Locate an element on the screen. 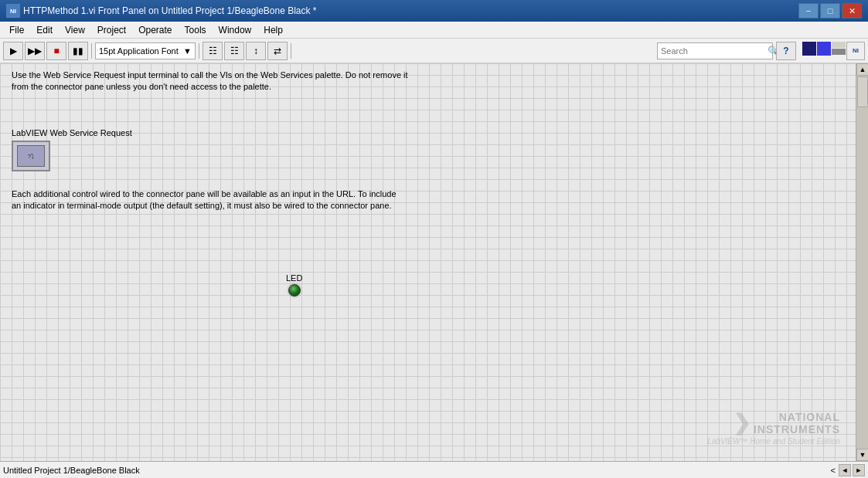 This screenshot has width=868, height=478. status-bar: Untitled Project 1/BeagleBone Black < ◄ … is located at coordinates (434, 470).